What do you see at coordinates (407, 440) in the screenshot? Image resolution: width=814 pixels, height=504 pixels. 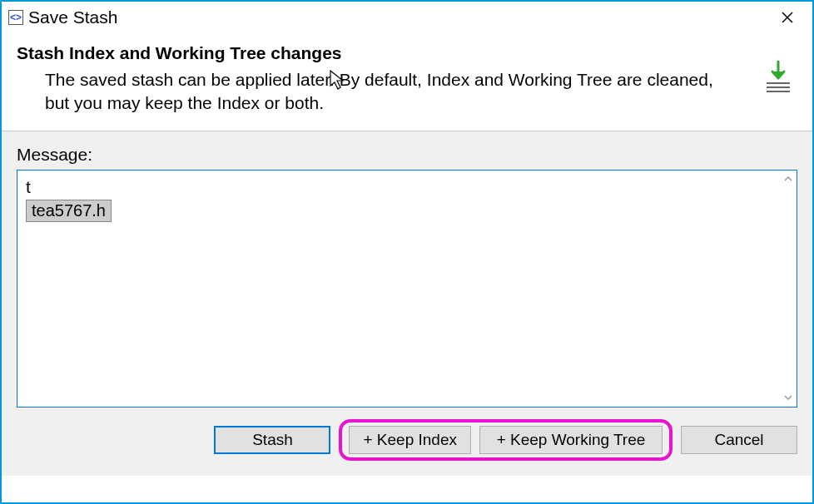 I see `button-row: Stash + Keep Index + Keep Working Tree C…` at bounding box center [407, 440].